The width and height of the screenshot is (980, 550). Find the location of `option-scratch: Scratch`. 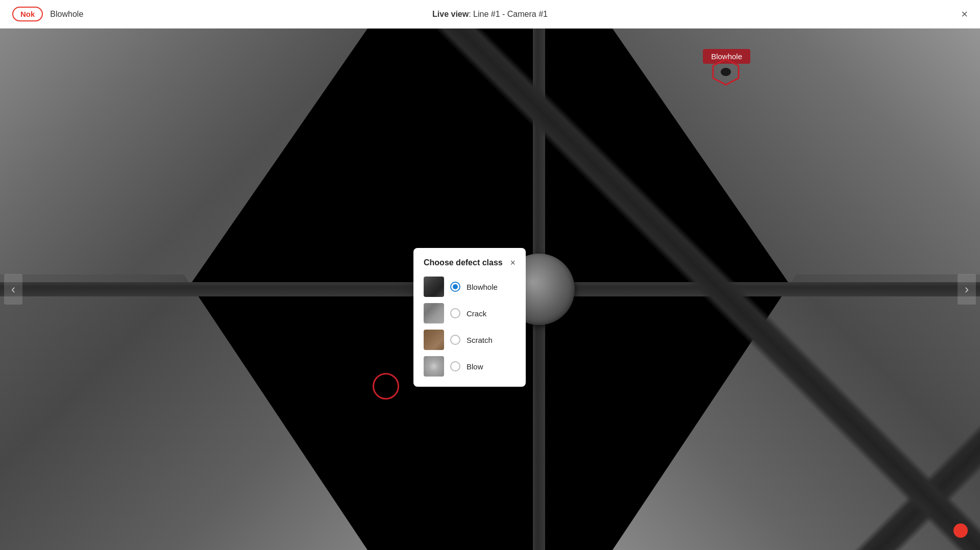

option-scratch: Scratch is located at coordinates (470, 340).